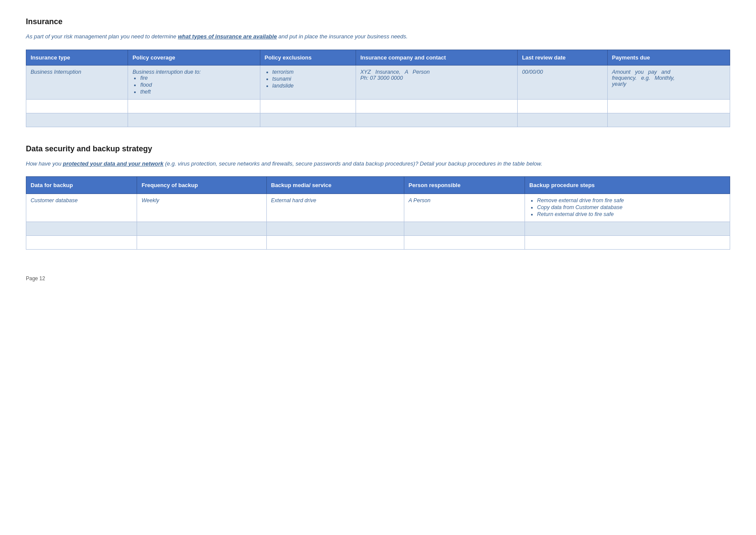  Describe the element at coordinates (202, 185) in the screenshot. I see `col-frequency: Frequency of backup` at that location.